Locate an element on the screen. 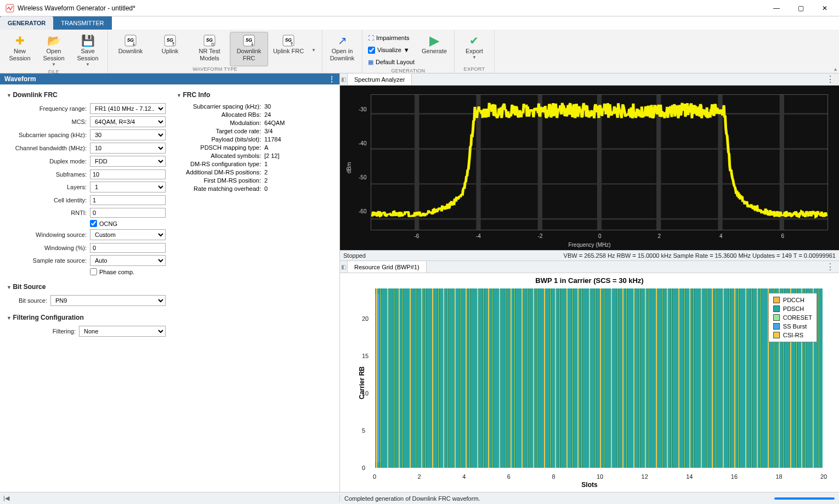  label-srs: Sample rate source: is located at coordinates (48, 261).